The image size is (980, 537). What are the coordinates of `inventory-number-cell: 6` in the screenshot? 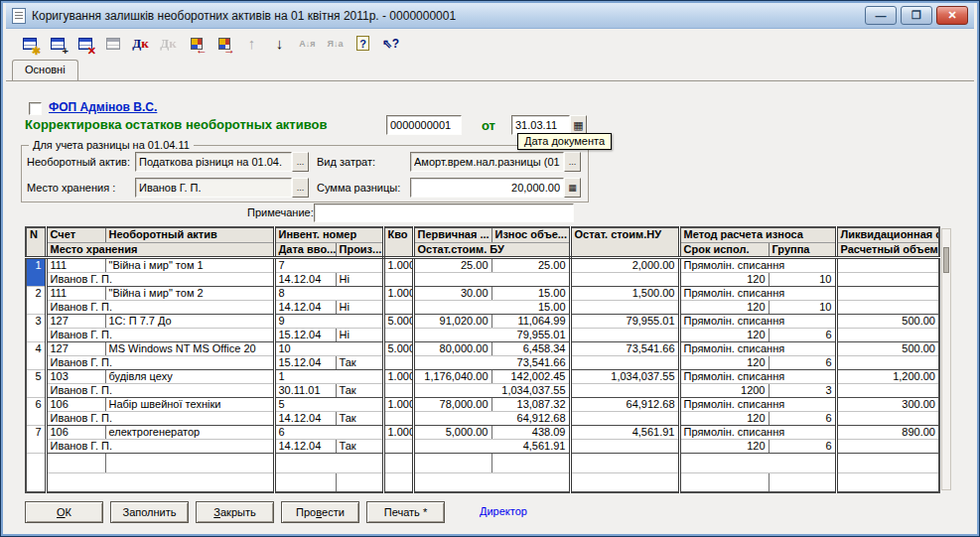 It's located at (329, 432).